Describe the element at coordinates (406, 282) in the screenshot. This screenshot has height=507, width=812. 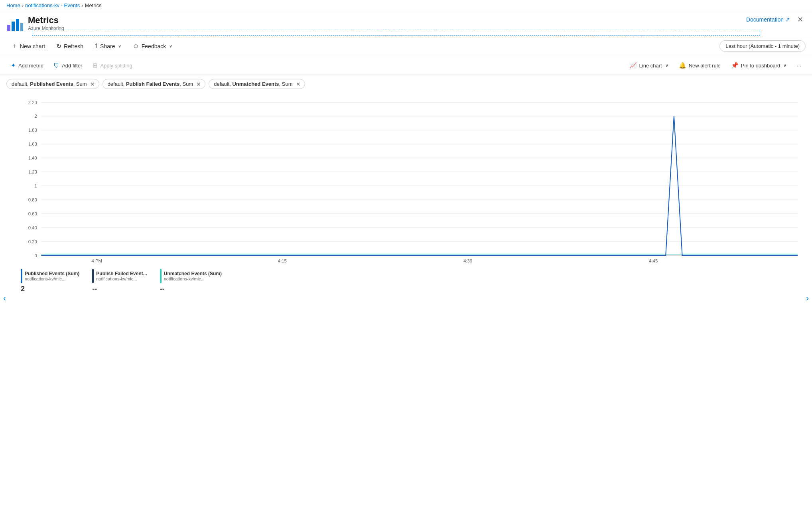
I see `chart-legend: Published Events (Sum) notifications-kv/…` at that location.